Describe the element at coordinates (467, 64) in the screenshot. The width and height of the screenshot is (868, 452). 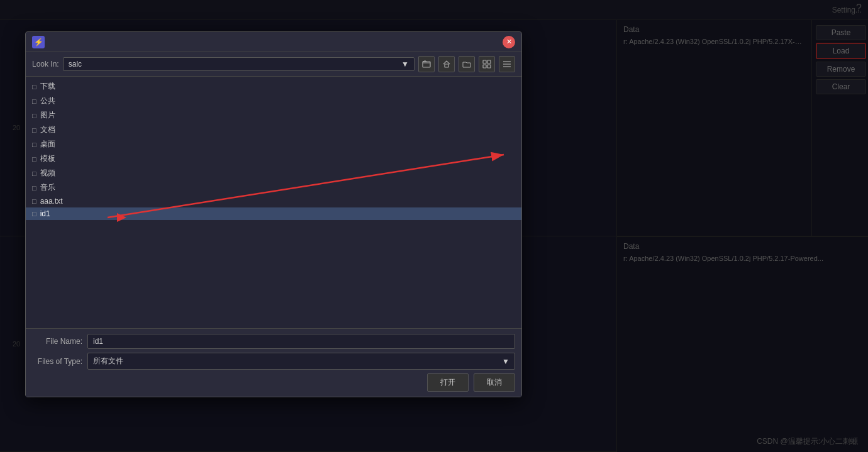
I see `folder-button` at that location.